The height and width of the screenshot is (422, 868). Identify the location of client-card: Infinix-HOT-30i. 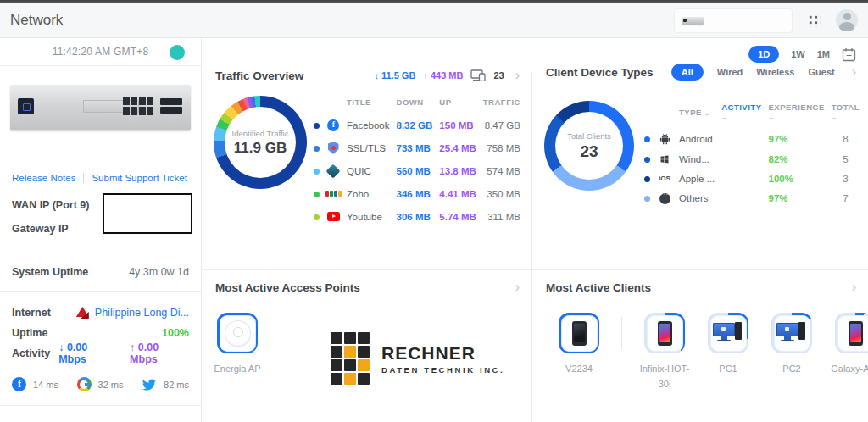
(665, 353).